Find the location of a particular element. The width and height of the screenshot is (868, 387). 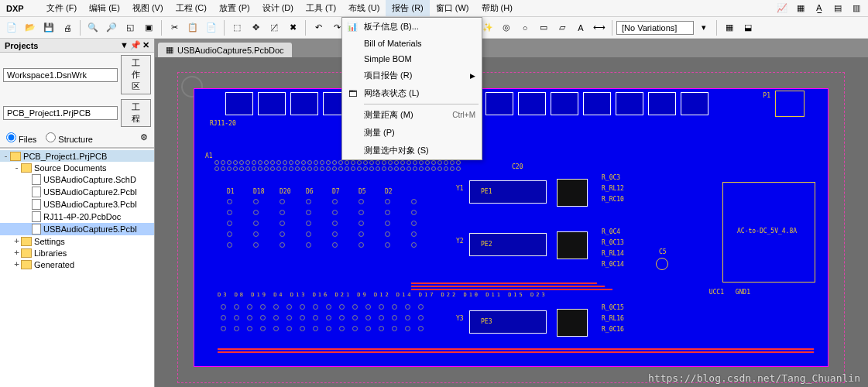

tree-node: - Source Documents is located at coordinates (77, 167).